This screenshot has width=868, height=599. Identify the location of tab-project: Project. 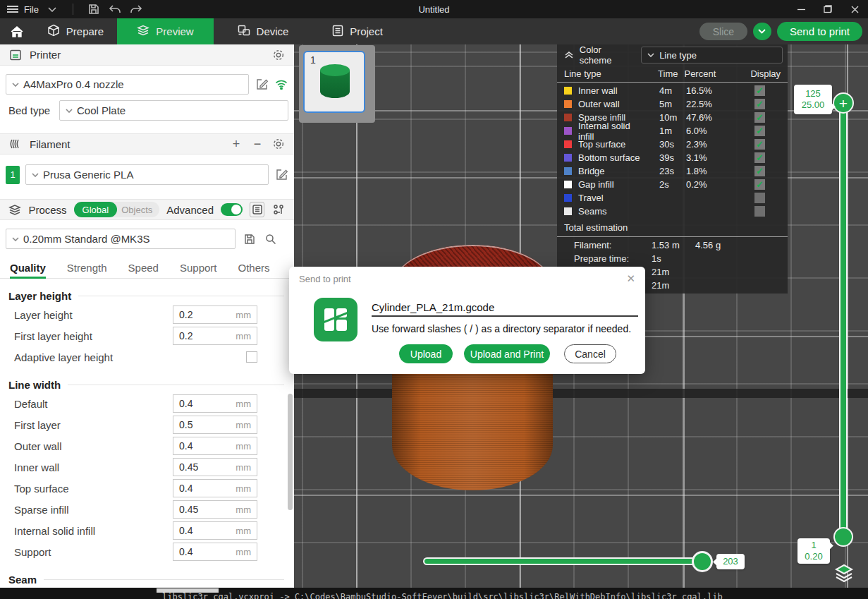
(357, 31).